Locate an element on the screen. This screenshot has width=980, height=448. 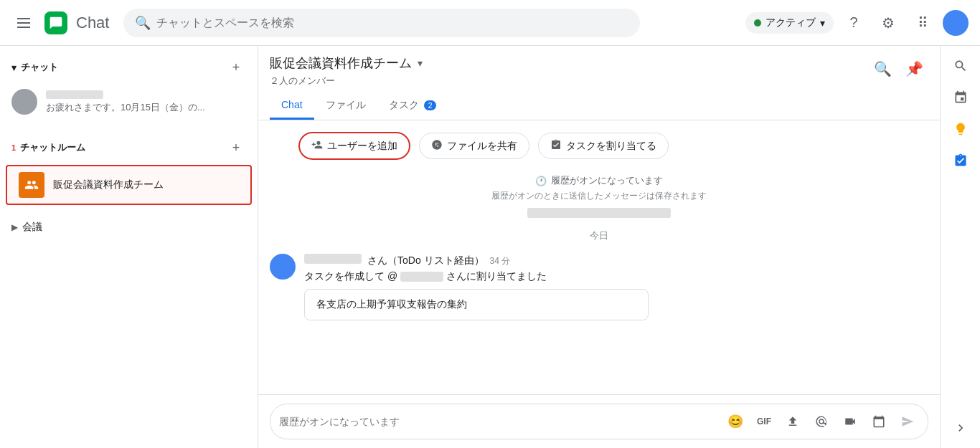
tab-tasks: タスク 2 is located at coordinates (413, 106).